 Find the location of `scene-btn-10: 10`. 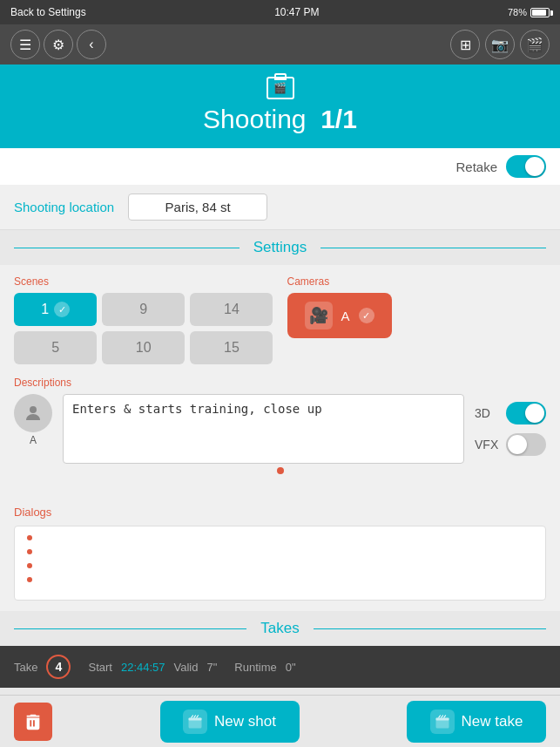

scene-btn-10: 10 is located at coordinates (143, 348).